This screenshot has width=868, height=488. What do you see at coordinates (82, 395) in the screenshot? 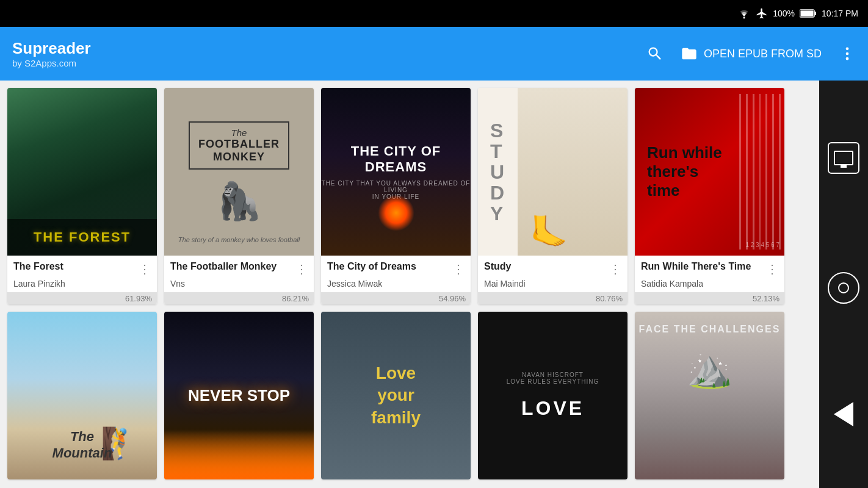
I see `book-cover-mountain: 🧗 TheMountain` at bounding box center [82, 395].